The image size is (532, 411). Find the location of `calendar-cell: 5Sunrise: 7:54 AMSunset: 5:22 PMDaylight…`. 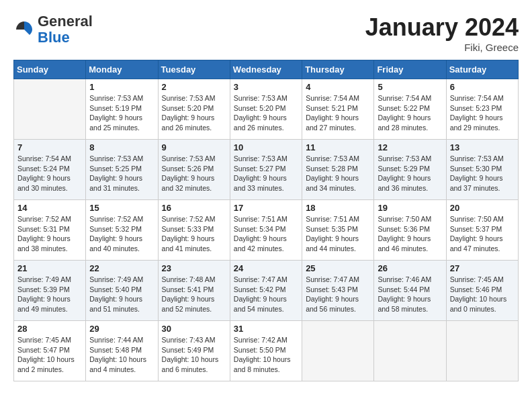

calendar-cell: 5Sunrise: 7:54 AMSunset: 5:22 PMDaylight… is located at coordinates (410, 109).